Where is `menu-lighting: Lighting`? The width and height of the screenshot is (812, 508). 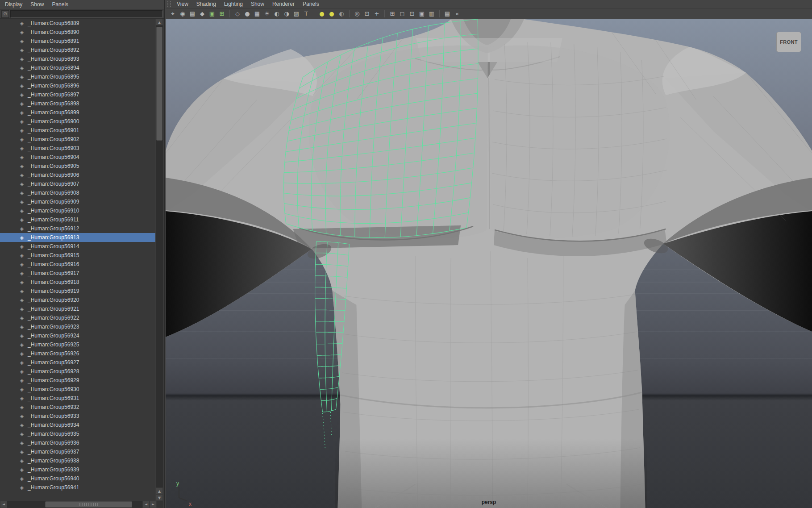 menu-lighting: Lighting is located at coordinates (233, 4).